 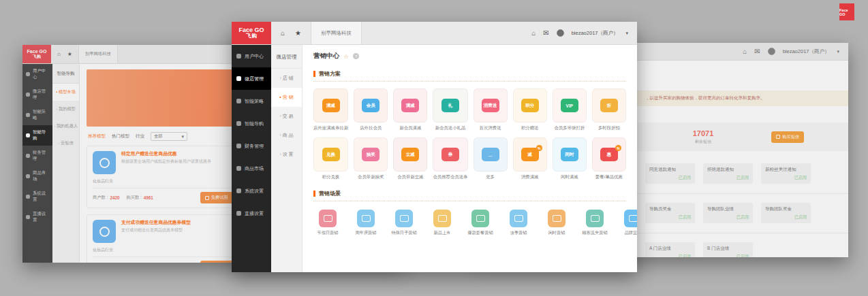 What do you see at coordinates (410, 159) in the screenshot?
I see `marketing-plan-item: 立减 会员带新立减` at bounding box center [410, 159].